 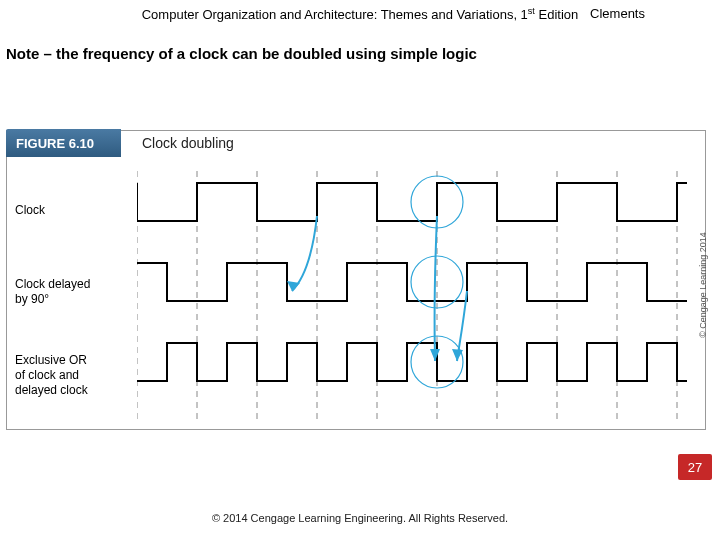 I want to click on book-title-post: Edition, so click(x=556, y=14).